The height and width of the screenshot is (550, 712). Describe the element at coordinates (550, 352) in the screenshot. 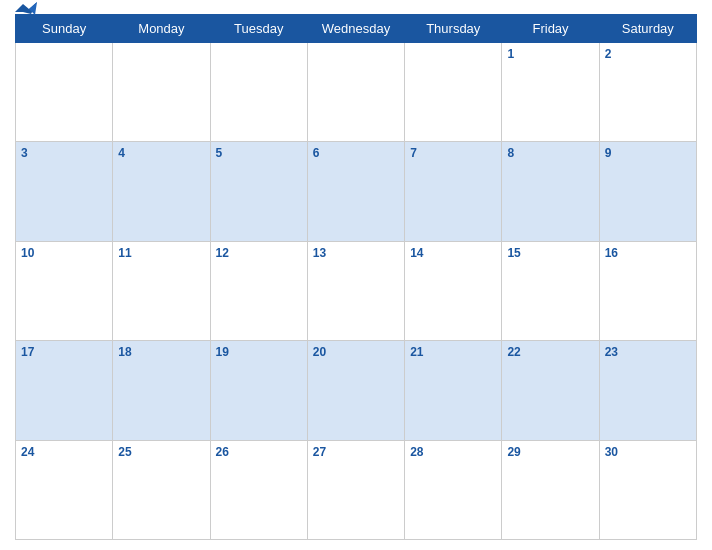

I see `day-number: 22` at that location.